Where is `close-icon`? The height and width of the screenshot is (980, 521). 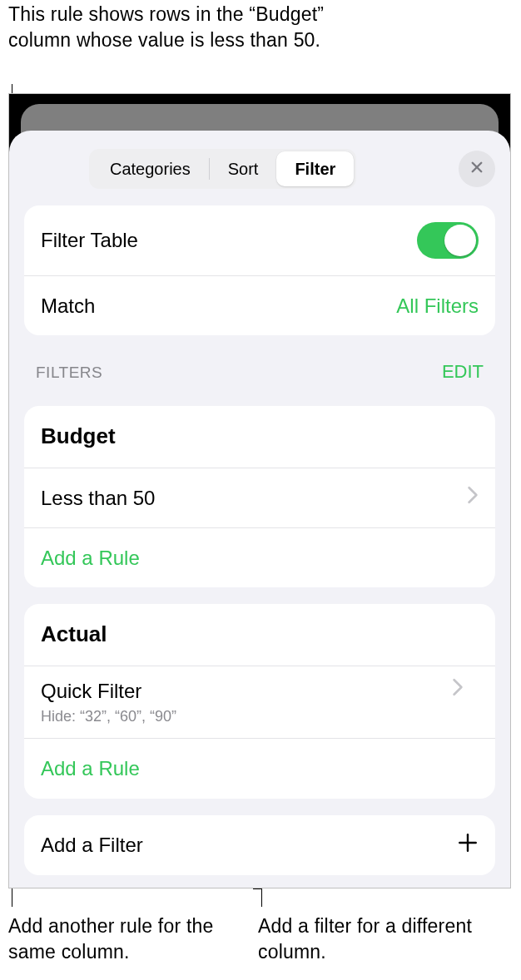 close-icon is located at coordinates (477, 168).